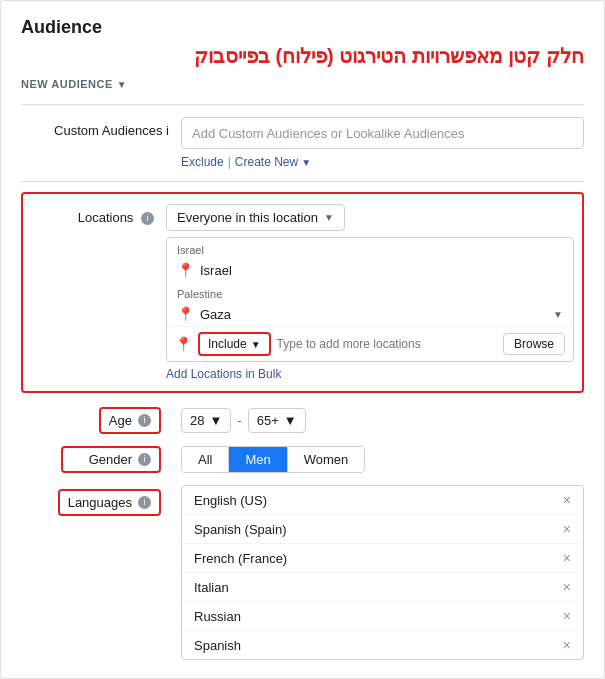 The height and width of the screenshot is (679, 605). Describe the element at coordinates (370, 292) in the screenshot. I see `location-group-palestine: Palestine` at that location.